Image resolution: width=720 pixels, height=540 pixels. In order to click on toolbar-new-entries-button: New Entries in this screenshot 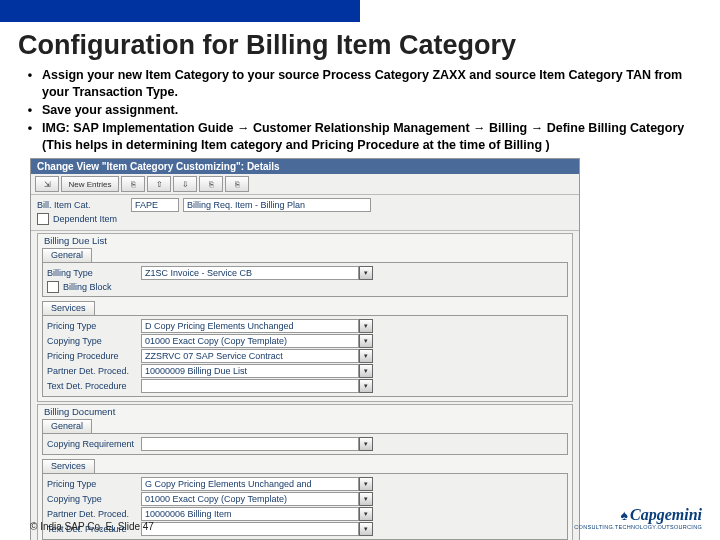, I will do `click(90, 184)`.